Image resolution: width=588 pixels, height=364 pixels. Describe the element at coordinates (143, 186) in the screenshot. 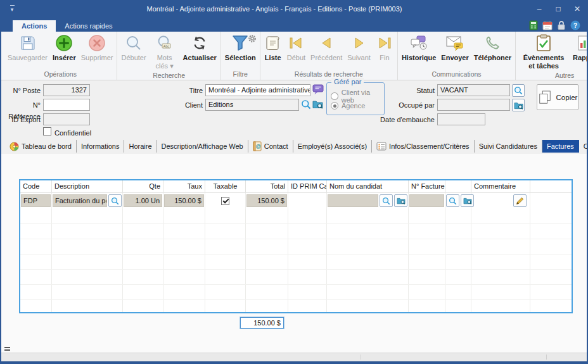

I see `col-qte: Qte` at that location.